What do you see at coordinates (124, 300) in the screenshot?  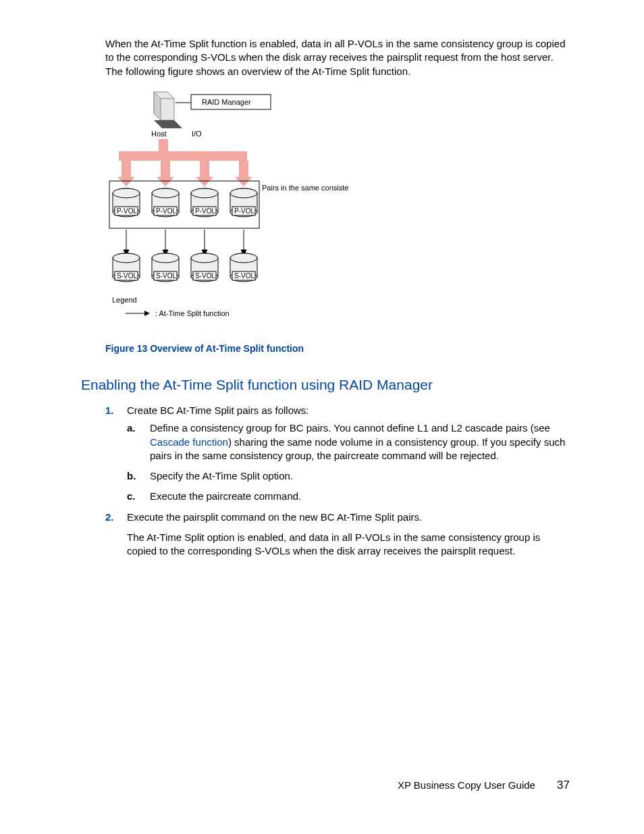 I see `legend-title: Legend` at bounding box center [124, 300].